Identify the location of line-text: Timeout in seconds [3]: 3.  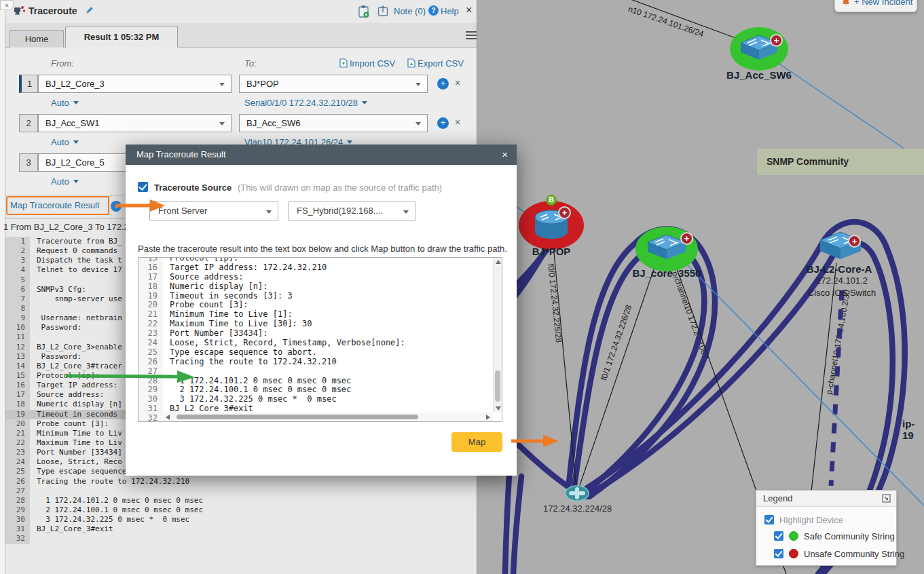
(228, 296).